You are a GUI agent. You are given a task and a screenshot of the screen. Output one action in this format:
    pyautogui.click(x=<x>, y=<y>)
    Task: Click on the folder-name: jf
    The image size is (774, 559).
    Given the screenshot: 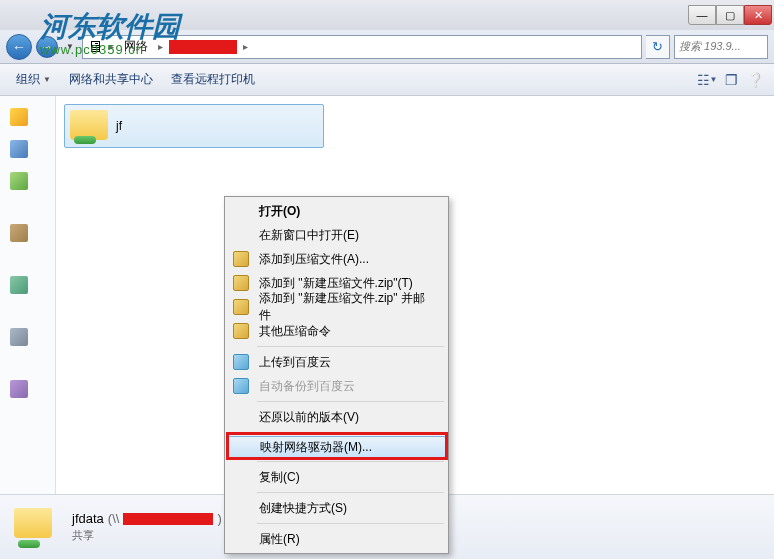 What is the action you would take?
    pyautogui.click(x=119, y=126)
    